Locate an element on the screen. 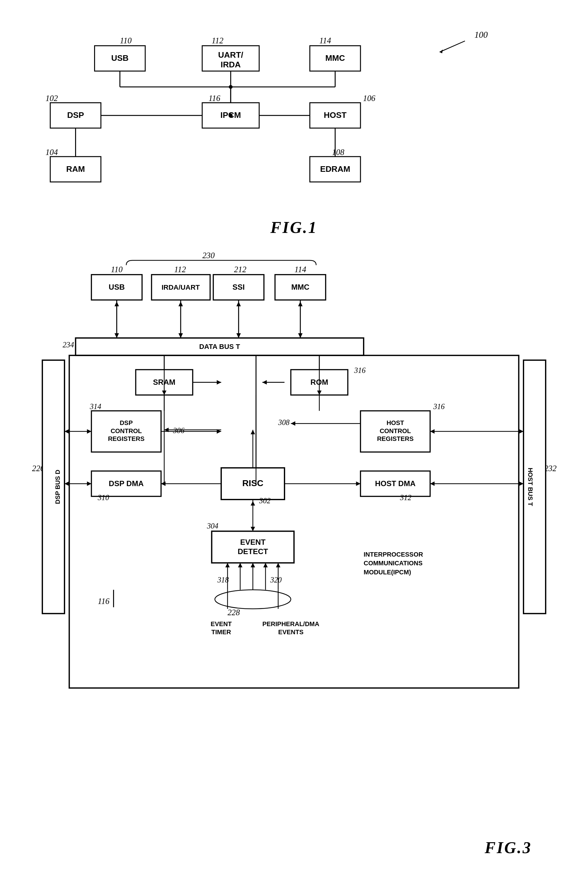  fig1-title: FIG.1 is located at coordinates (294, 227).